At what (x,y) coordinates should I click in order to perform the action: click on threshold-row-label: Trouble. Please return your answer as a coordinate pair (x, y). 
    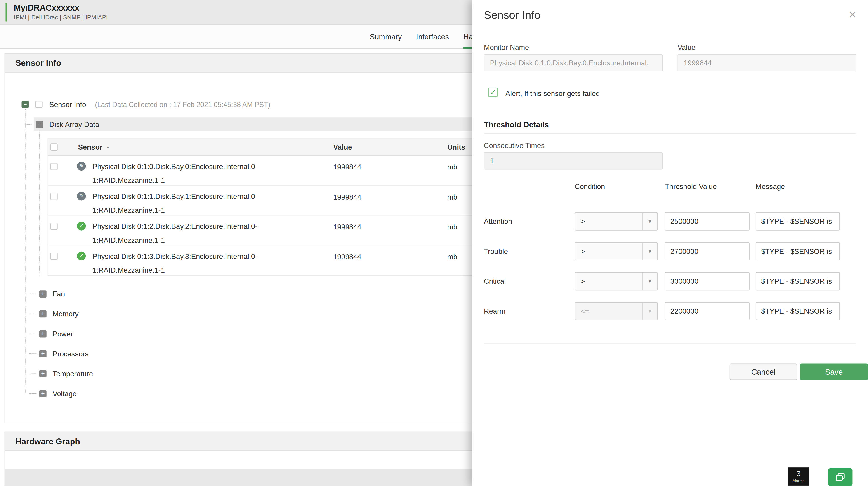
    Looking at the image, I should click on (496, 251).